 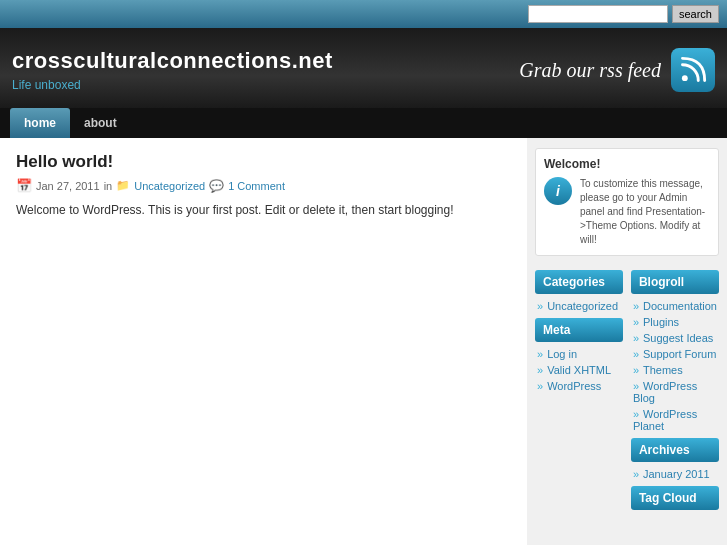 What do you see at coordinates (172, 85) in the screenshot?
I see `site-tagline: Life unboxed` at bounding box center [172, 85].